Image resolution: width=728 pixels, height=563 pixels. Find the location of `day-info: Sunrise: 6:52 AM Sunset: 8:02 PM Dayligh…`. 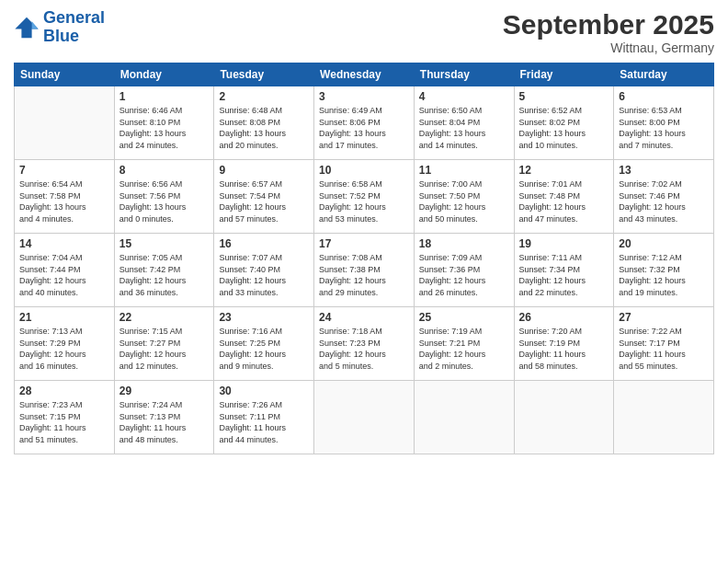

day-info: Sunrise: 6:52 AM Sunset: 8:02 PM Dayligh… is located at coordinates (564, 128).